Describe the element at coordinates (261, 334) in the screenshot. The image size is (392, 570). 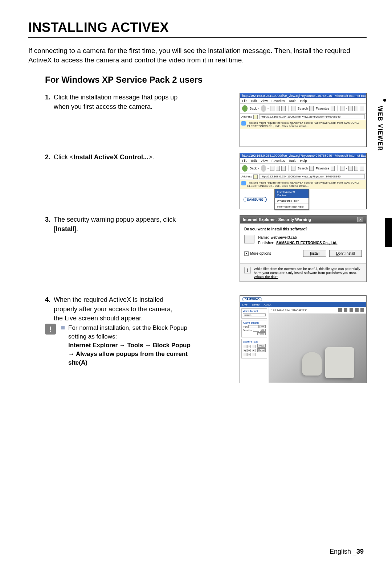
I see `pulse-button: Pulse` at that location.